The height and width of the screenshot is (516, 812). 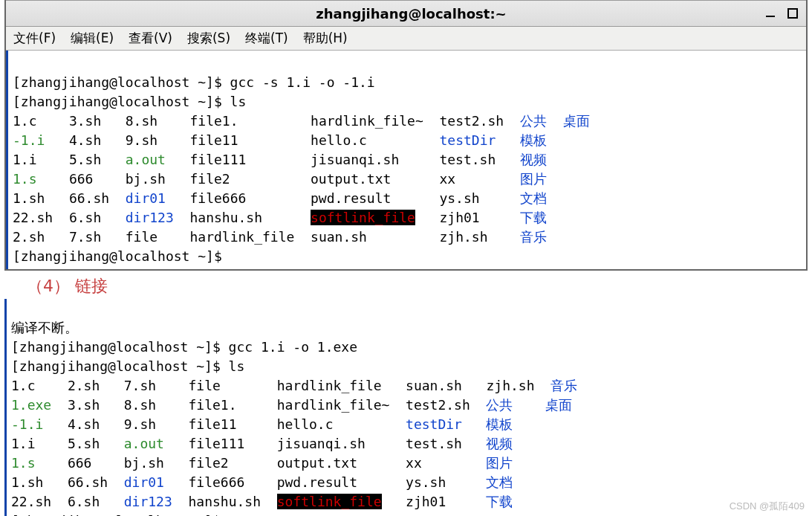 What do you see at coordinates (212, 424) in the screenshot?
I see `ls-item: file11` at bounding box center [212, 424].